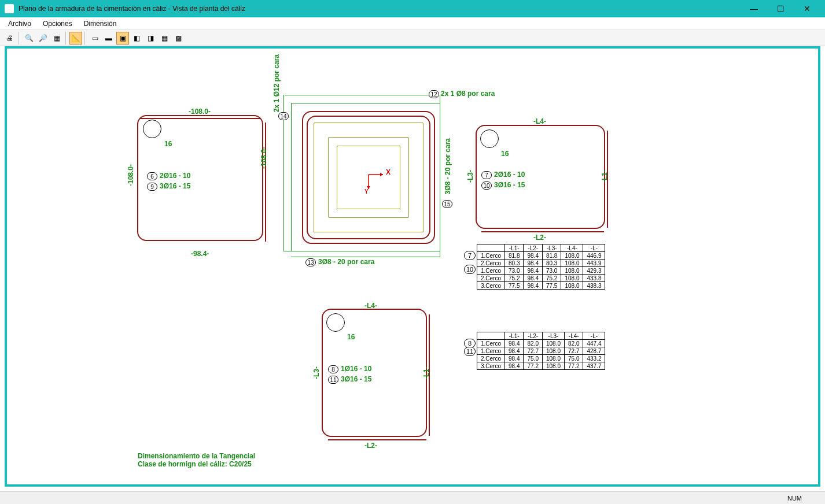  Describe the element at coordinates (371, 446) in the screenshot. I see `dim-bottom-b: -L2-` at that location.